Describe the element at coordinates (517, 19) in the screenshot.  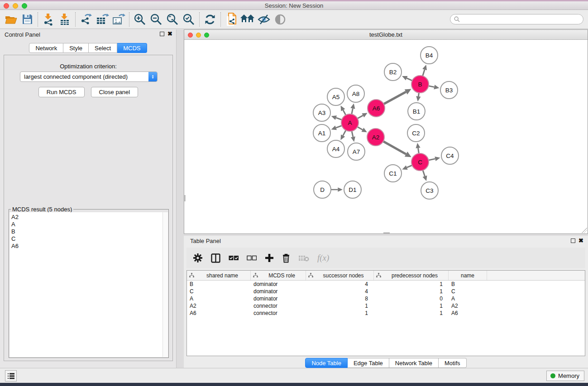
I see `search-field` at that location.